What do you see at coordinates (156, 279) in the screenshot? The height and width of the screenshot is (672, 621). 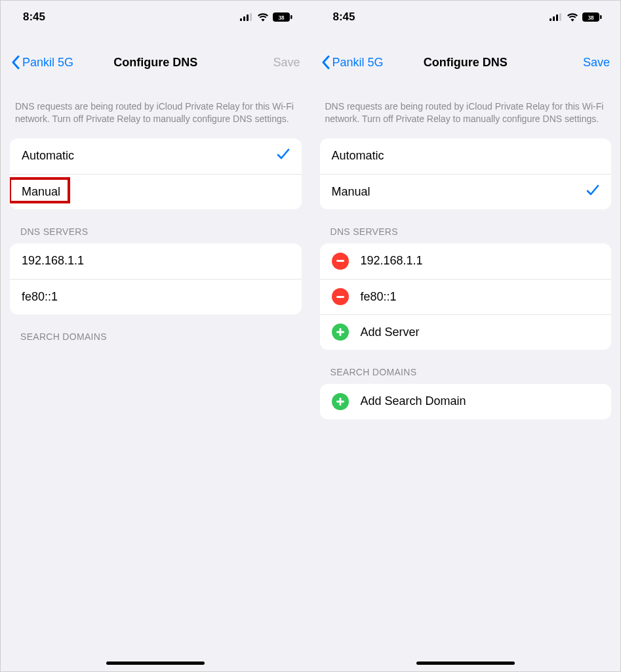 I see `dns-servers-group: 192.168.1.1 fe80::1` at bounding box center [156, 279].